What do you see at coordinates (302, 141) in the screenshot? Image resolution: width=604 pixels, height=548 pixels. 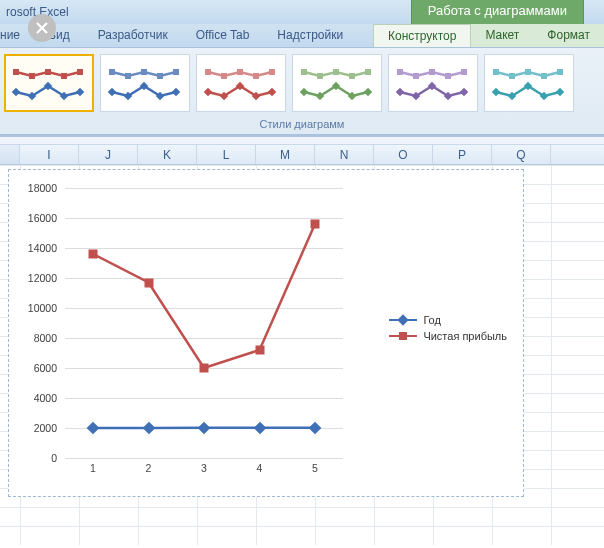 I see `formula-bar-gap` at bounding box center [302, 141].